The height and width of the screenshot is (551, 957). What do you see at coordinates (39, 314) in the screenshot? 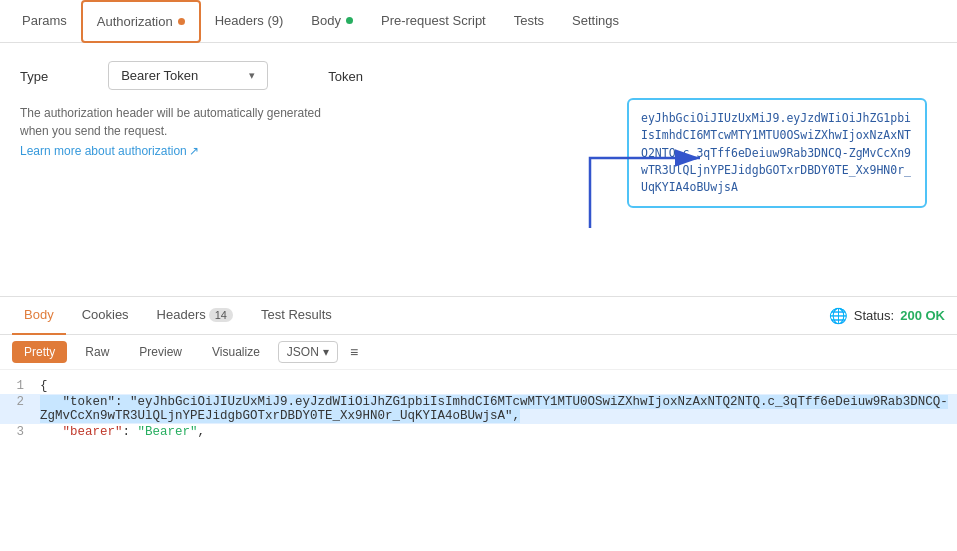
I see `bottom-tab-body-label: Body` at bounding box center [39, 314].